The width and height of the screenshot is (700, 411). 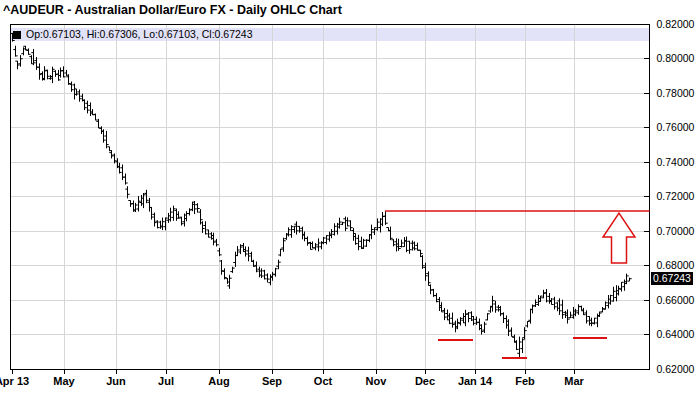 I want to click on last-price-tag: 0.67243, so click(x=672, y=278).